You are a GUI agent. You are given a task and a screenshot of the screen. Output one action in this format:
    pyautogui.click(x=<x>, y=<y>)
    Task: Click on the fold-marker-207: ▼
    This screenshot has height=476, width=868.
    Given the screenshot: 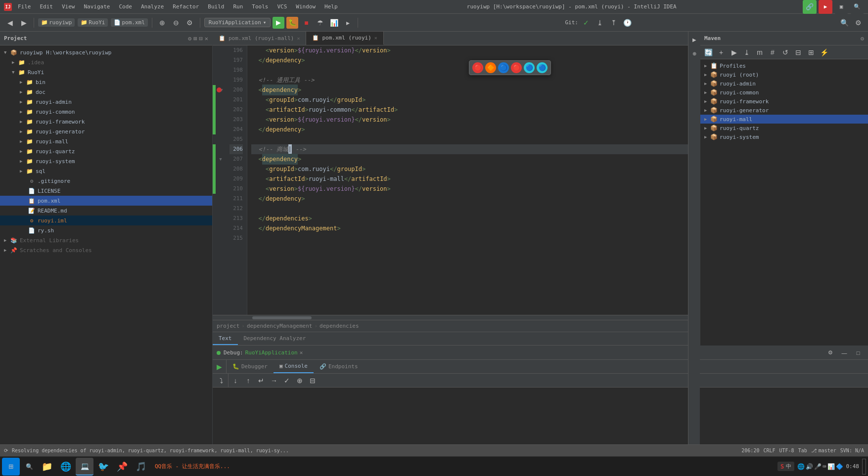 What is the action you would take?
    pyautogui.click(x=221, y=159)
    